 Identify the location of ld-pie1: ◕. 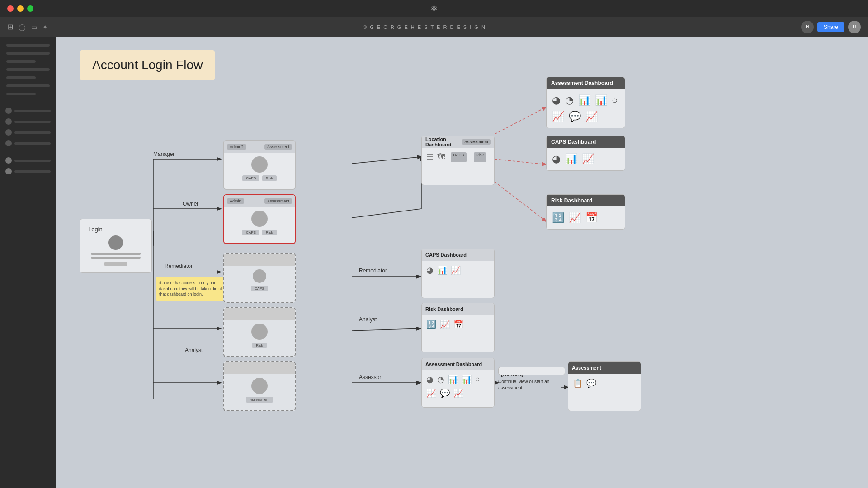
(556, 100).